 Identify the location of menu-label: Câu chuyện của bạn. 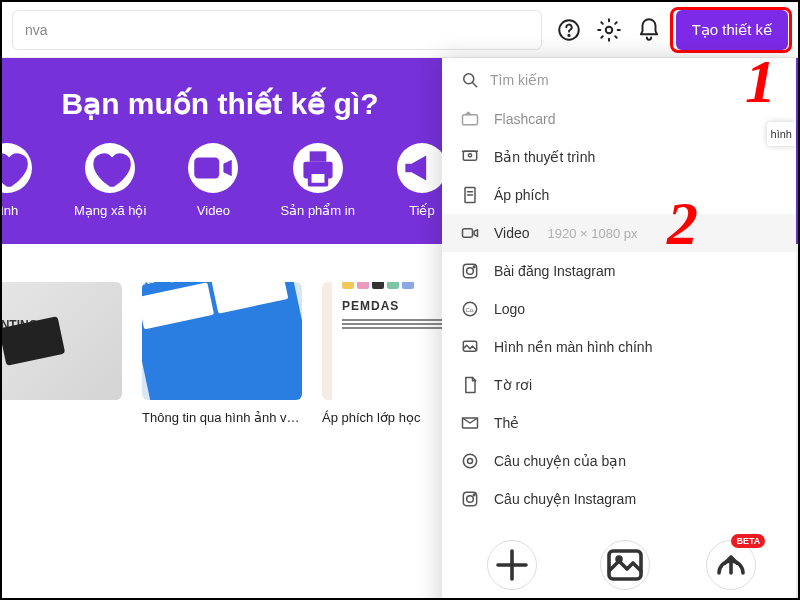
(560, 461).